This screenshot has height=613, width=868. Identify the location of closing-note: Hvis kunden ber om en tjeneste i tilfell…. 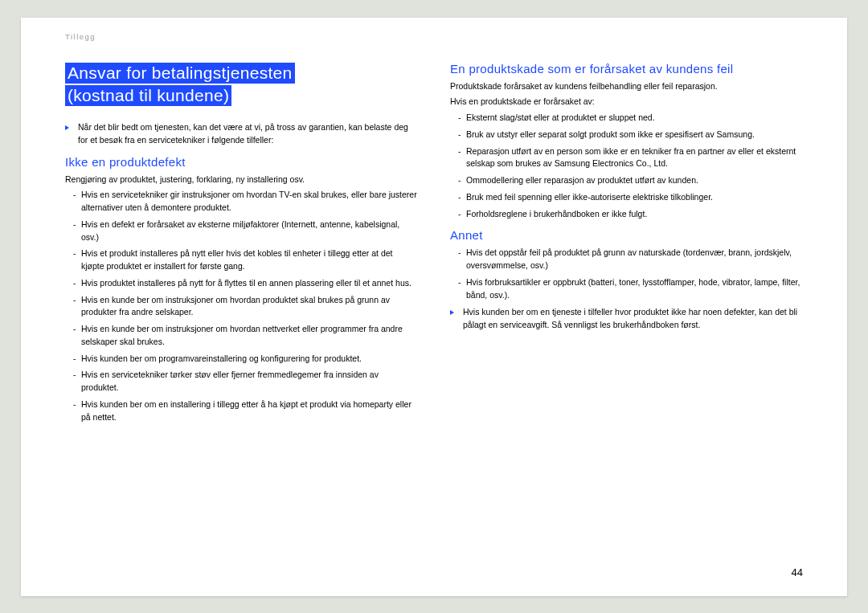
(627, 319).